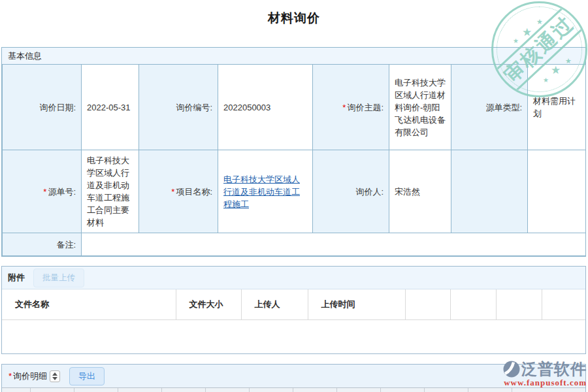  I want to click on inquiry-details-title: 询价明细, so click(30, 376).